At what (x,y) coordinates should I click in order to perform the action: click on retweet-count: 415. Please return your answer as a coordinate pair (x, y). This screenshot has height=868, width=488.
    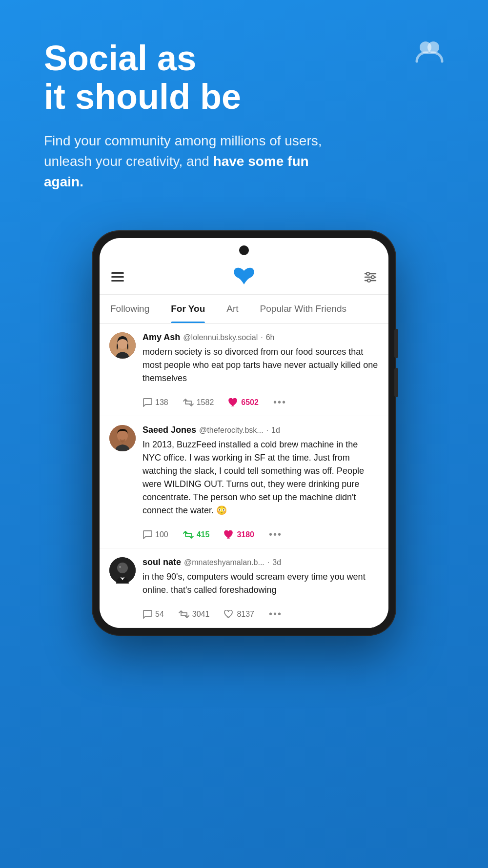
    Looking at the image, I should click on (203, 535).